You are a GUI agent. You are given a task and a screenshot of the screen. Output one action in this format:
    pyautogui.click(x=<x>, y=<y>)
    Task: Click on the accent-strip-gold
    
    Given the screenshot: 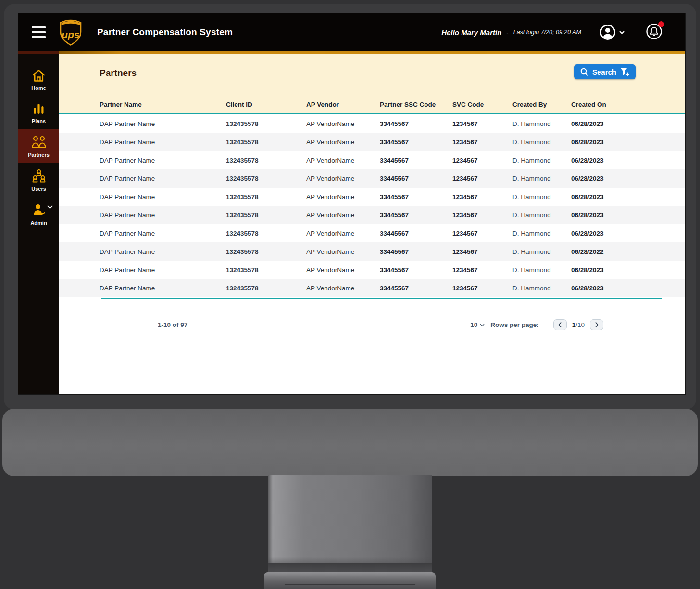 What is the action you would take?
    pyautogui.click(x=372, y=53)
    